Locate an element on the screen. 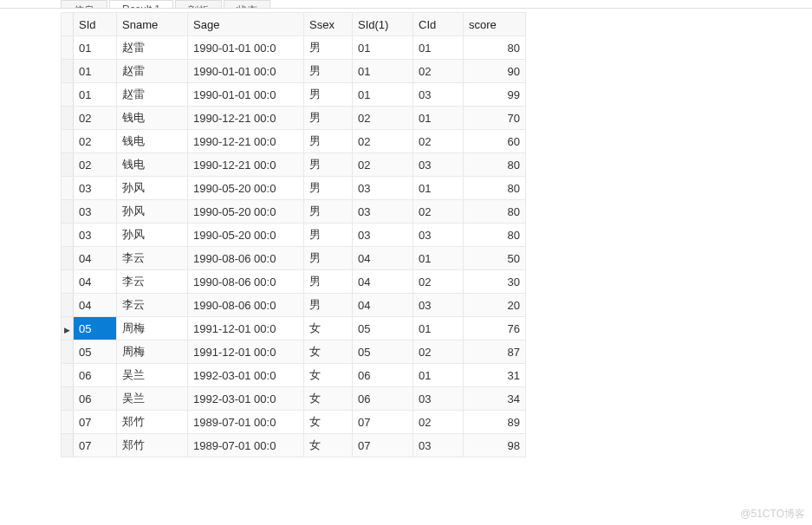 Image resolution: width=812 pixels, height=525 pixels. cell-sid: 05 is located at coordinates (95, 329).